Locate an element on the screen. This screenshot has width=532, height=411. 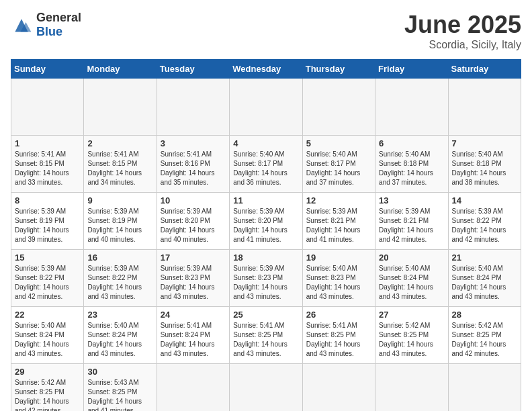
day-number: 15 is located at coordinates (47, 258).